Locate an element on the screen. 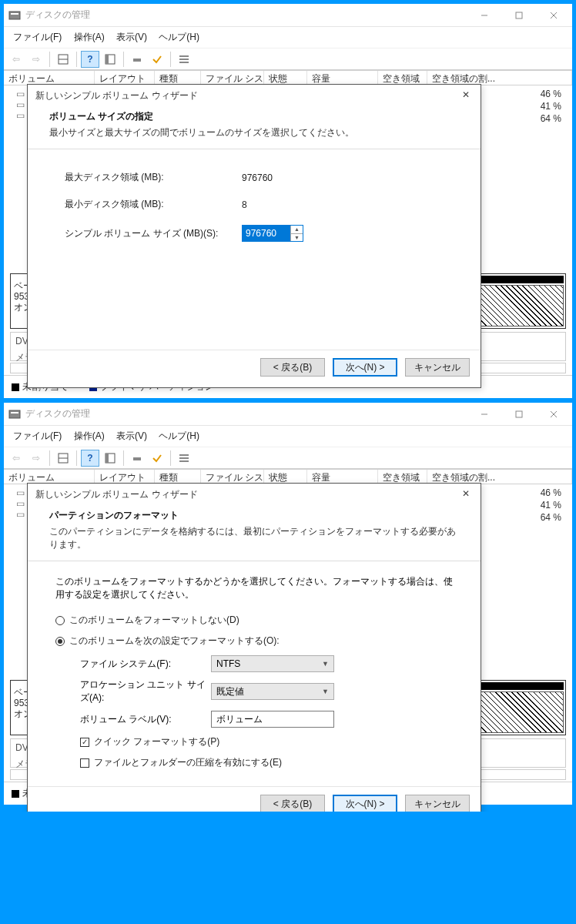 This screenshot has height=924, width=576. step-sub: 最小サイズと最大サイズの間でボリュームのサイズを選択してください。 is located at coordinates (254, 132).